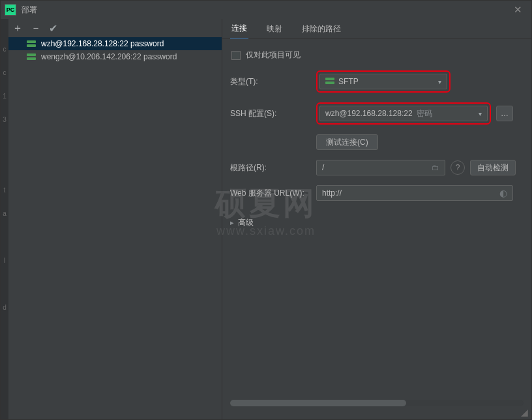  Describe the element at coordinates (505, 113) in the screenshot. I see `ssh-more-button: …` at that location.